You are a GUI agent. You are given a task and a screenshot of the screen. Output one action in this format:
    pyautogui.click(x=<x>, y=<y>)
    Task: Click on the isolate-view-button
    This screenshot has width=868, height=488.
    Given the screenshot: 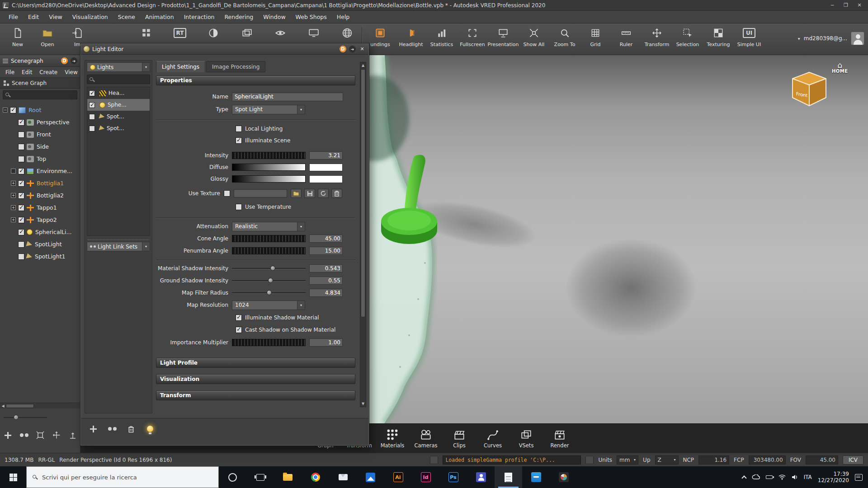 What is the action you would take?
    pyautogui.click(x=40, y=435)
    